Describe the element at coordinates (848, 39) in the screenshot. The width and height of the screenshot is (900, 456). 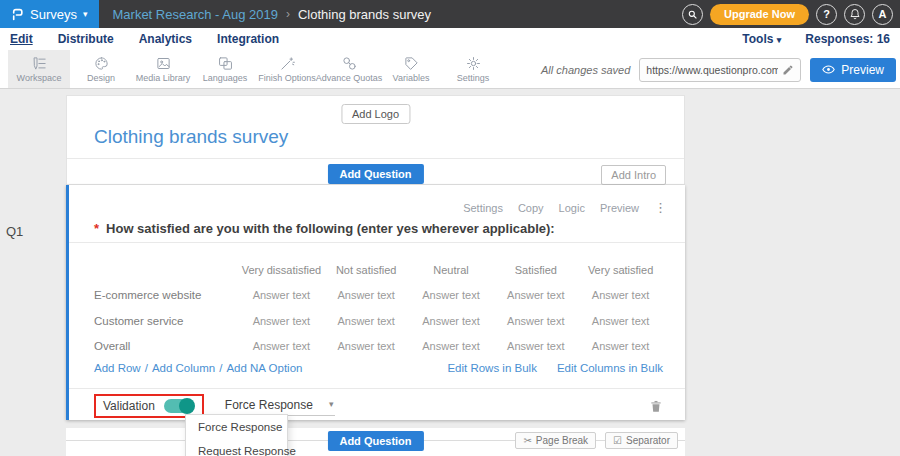
I see `responses-count: Responses: 16` at that location.